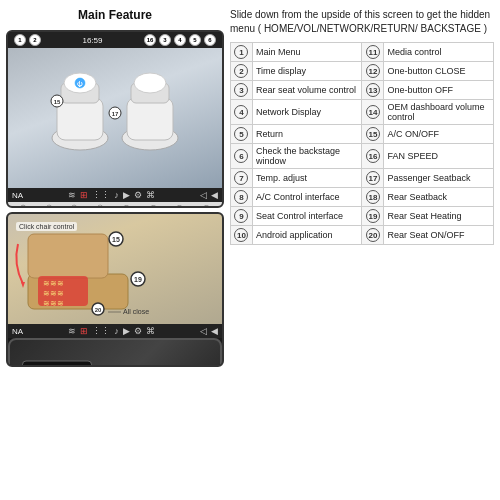  What do you see at coordinates (362, 236) in the screenshot?
I see `table-row: 10 Android application 20 Rear Seat ON/O…` at bounding box center [362, 236].